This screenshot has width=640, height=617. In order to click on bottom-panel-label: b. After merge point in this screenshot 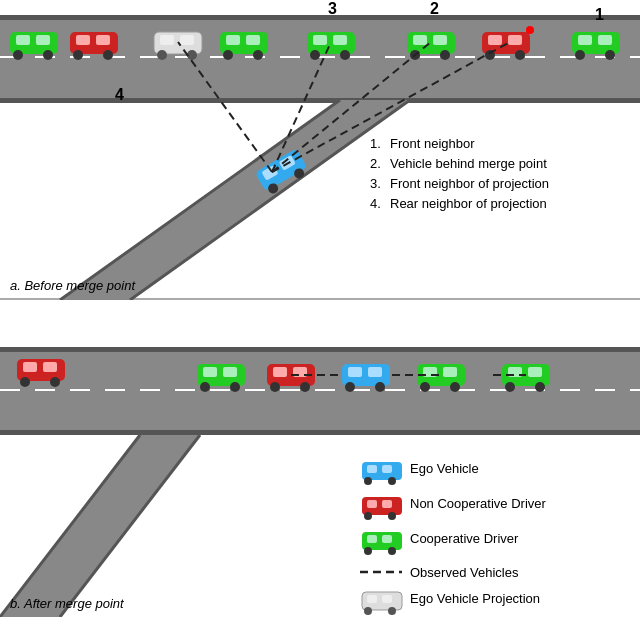, I will do `click(68, 604)`.